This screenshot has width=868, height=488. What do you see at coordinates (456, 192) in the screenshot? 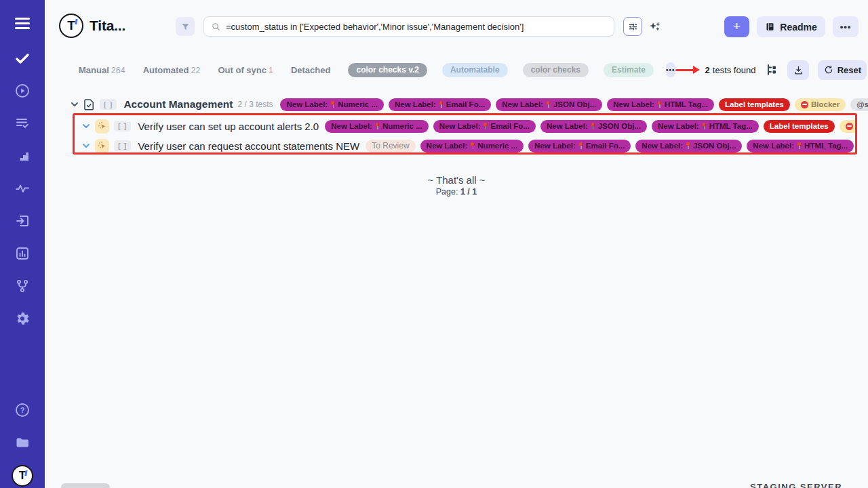
I see `pagination: Page: 1 / 1` at bounding box center [456, 192].